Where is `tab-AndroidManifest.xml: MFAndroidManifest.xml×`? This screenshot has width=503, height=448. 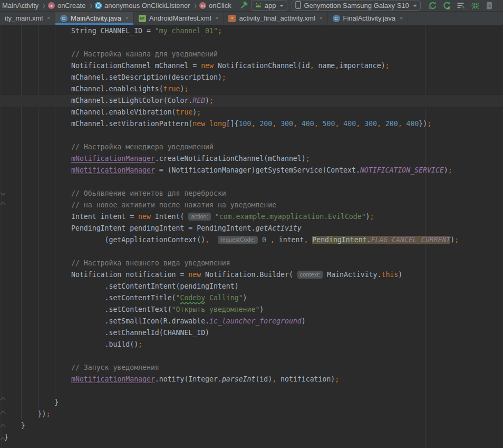
tab-AndroidManifest.xml: MFAndroidManifest.xml× is located at coordinates (179, 18).